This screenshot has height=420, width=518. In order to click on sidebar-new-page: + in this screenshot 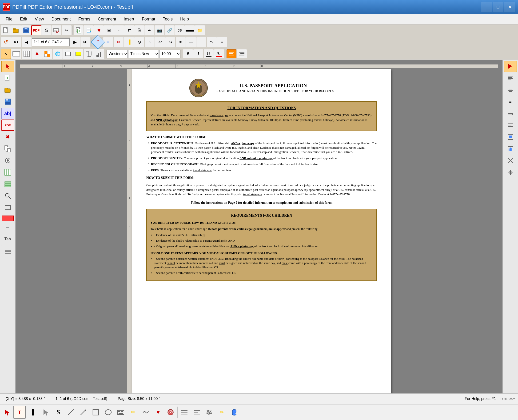, I will do `click(8, 78)`.